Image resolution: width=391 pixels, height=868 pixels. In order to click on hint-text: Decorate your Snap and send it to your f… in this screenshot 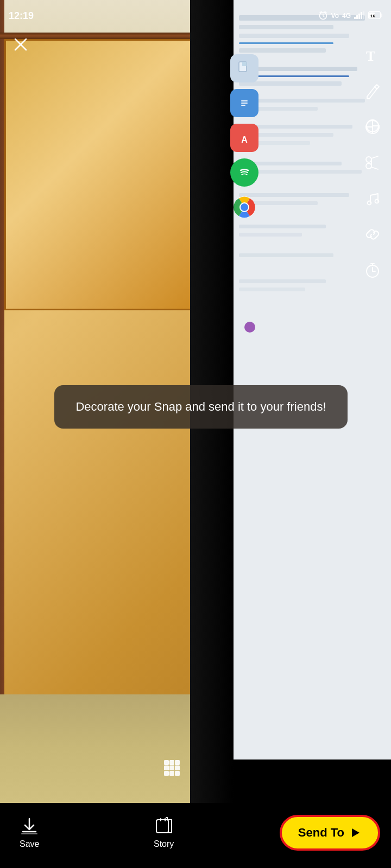, I will do `click(201, 407)`.